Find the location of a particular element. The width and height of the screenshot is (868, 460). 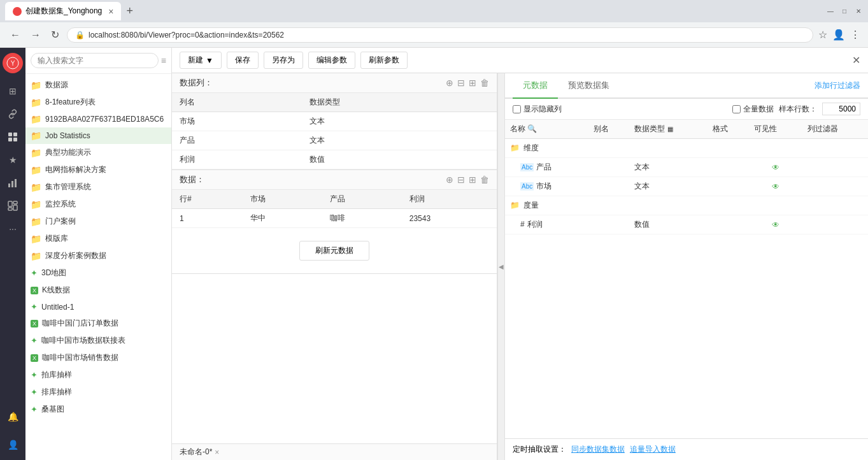

tree-item-5: 📁电网指标解决方案 is located at coordinates (98, 169).